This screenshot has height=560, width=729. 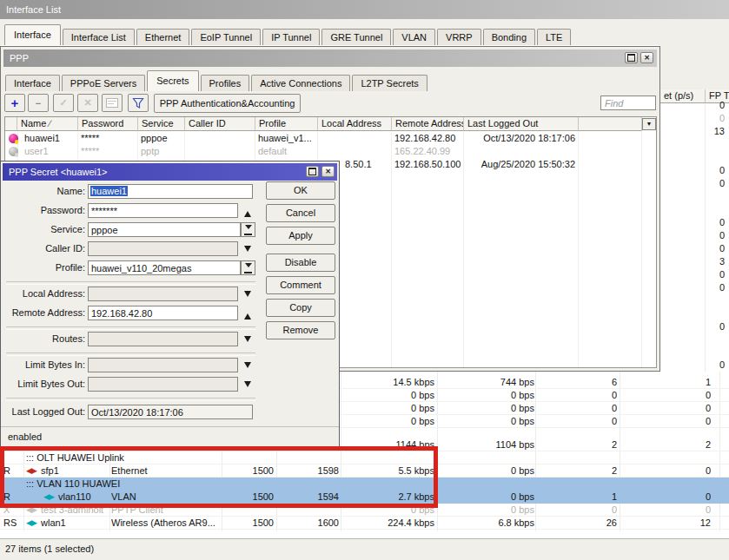 What do you see at coordinates (301, 262) in the screenshot?
I see `disable-button: Disable` at bounding box center [301, 262].